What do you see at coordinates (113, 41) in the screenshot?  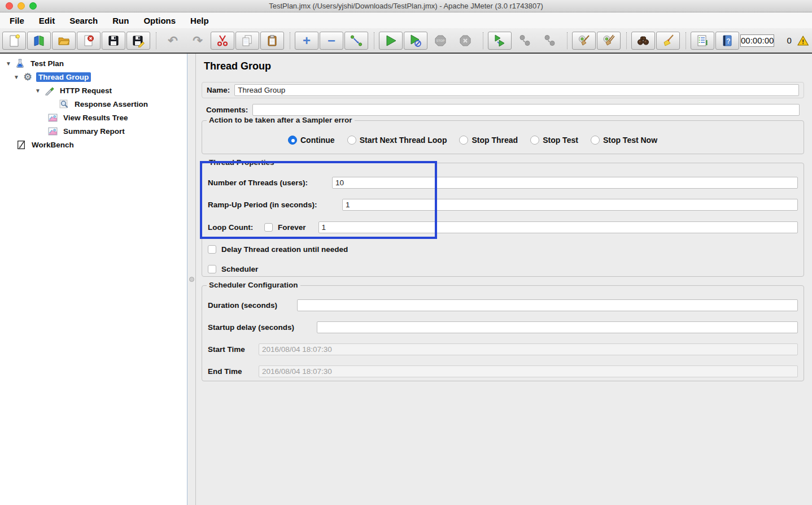 I see `save-button` at bounding box center [113, 41].